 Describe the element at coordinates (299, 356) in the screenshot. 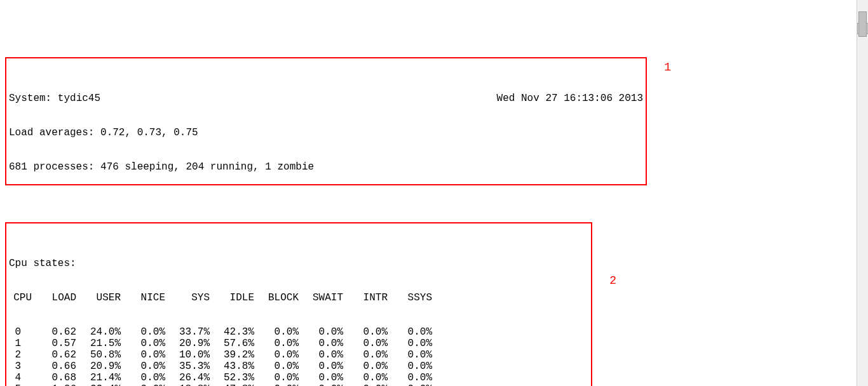

I see `cpu-body: 00.6224.0%0.0%33.7%42.3%0.0%0.0%0.0%0.0%…` at that location.